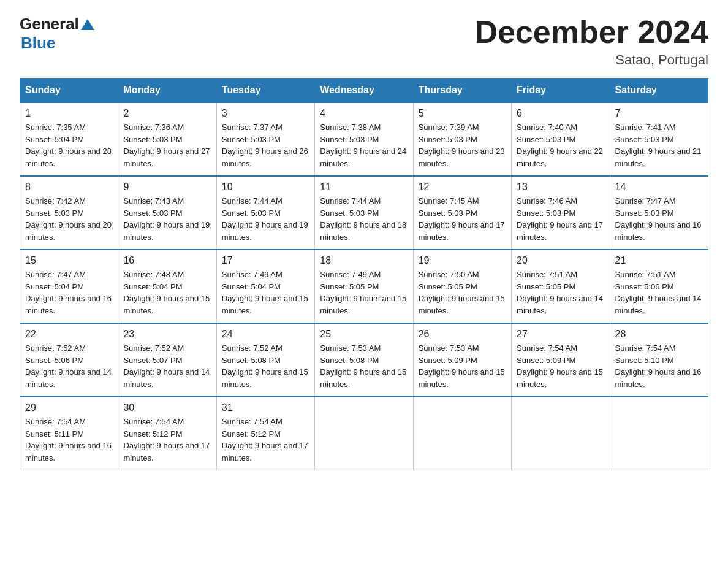  I want to click on calendar-cell: 18Sunrise: 7:49 AMSunset: 5:05 PMDayligh…, so click(364, 286).